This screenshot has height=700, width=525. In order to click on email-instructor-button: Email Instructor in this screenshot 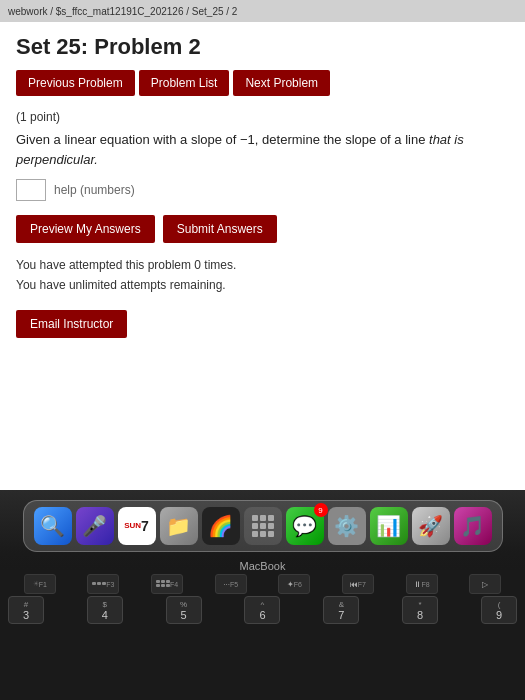, I will do `click(72, 324)`.